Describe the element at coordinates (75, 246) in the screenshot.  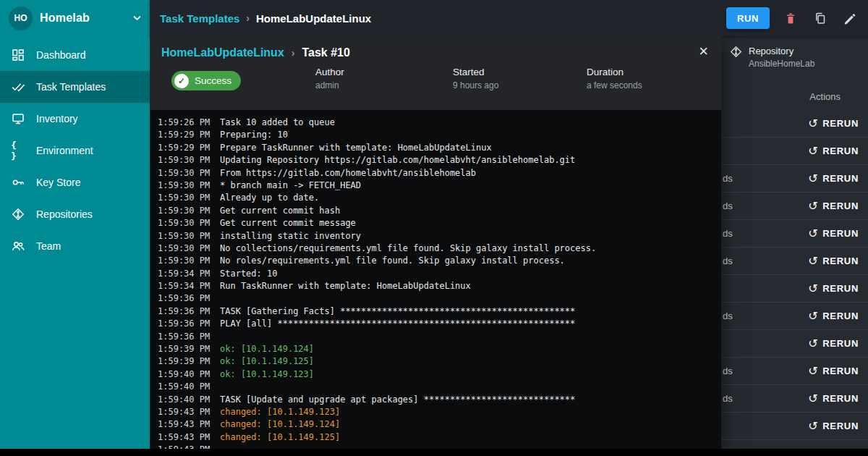
I see `sidebar-item-team: Team` at that location.